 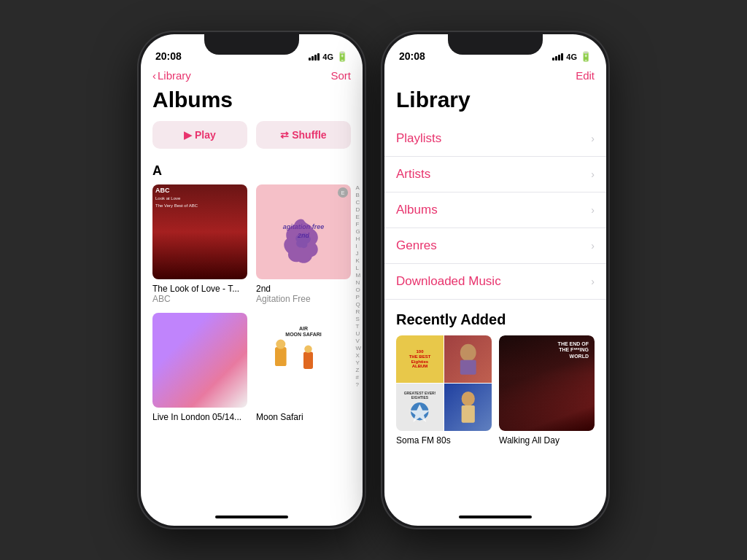 What do you see at coordinates (417, 210) in the screenshot?
I see `library-item-label: Albums` at bounding box center [417, 210].